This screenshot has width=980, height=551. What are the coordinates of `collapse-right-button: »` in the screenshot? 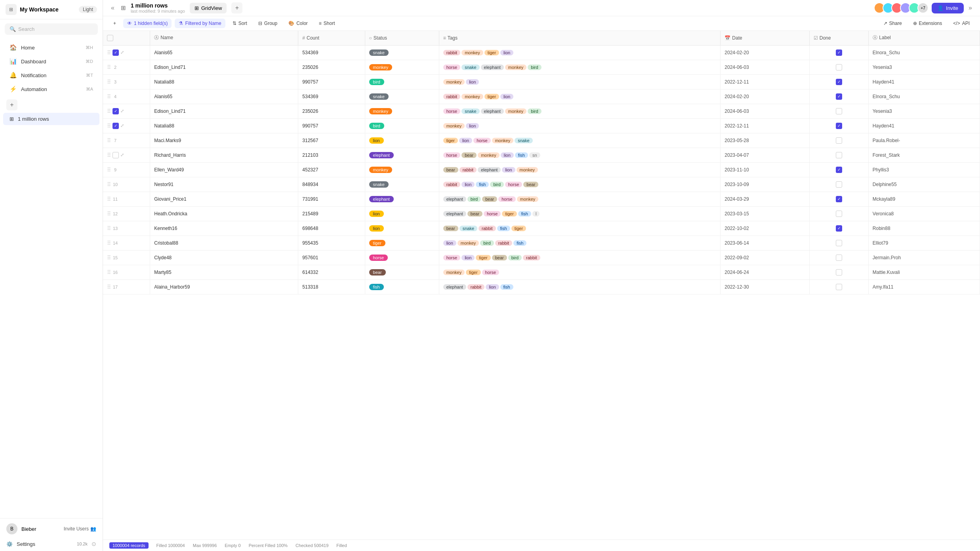 It's located at (970, 8).